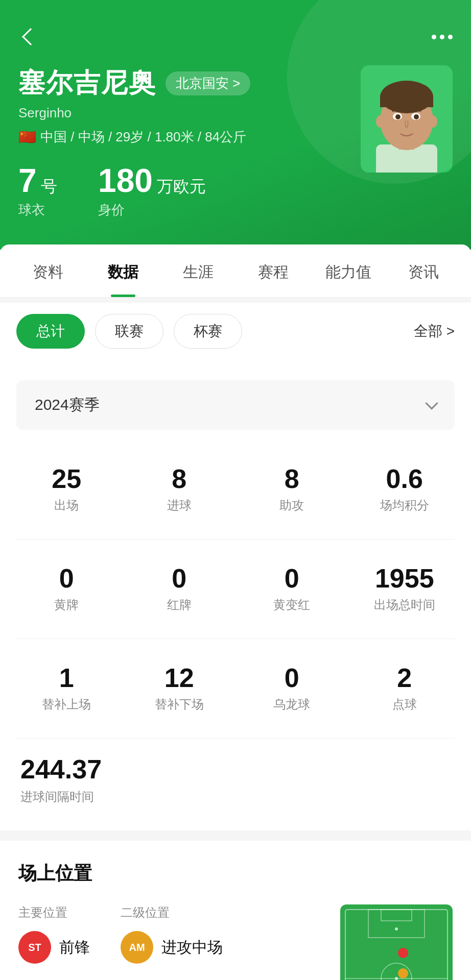 This screenshot has height=980, width=471. I want to click on tab-ability: 能力值, so click(348, 271).